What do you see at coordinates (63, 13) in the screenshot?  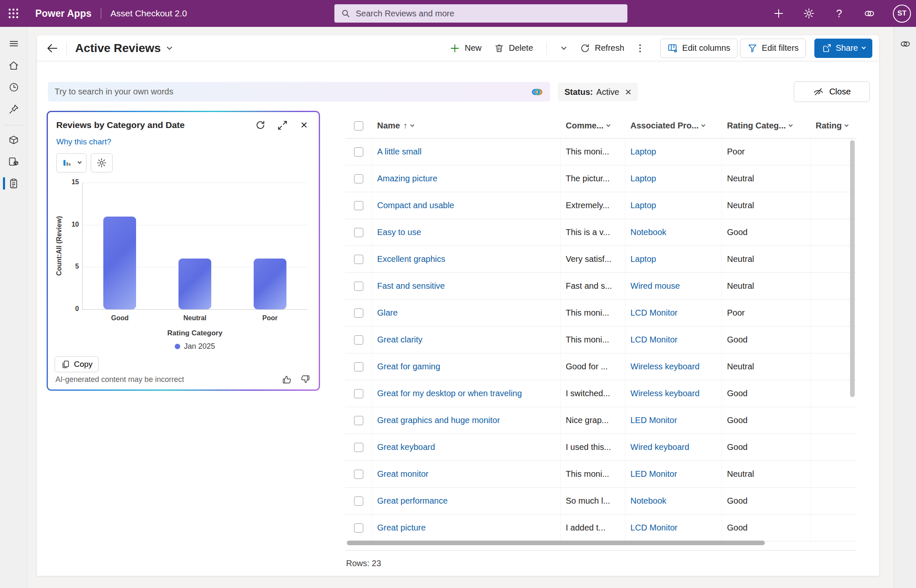 I see `app-brand: Power Apps` at bounding box center [63, 13].